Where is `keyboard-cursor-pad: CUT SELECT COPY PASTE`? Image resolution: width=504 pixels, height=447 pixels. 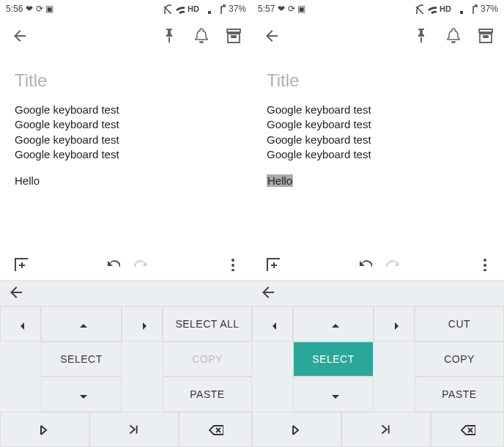
keyboard-cursor-pad: CUT SELECT COPY PASTE is located at coordinates (378, 359).